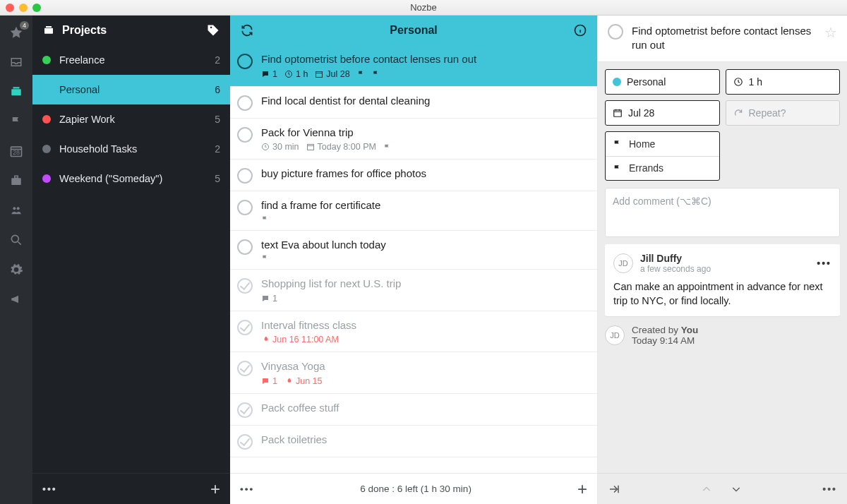 This screenshot has width=847, height=504. What do you see at coordinates (414, 291) in the screenshot?
I see `task-row: Shopping list for next U.S. trip1` at bounding box center [414, 291].